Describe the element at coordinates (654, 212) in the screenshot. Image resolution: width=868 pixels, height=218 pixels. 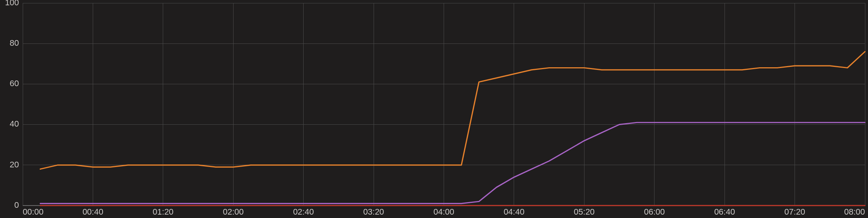
I see `x-tick-label: 06:00` at that location.